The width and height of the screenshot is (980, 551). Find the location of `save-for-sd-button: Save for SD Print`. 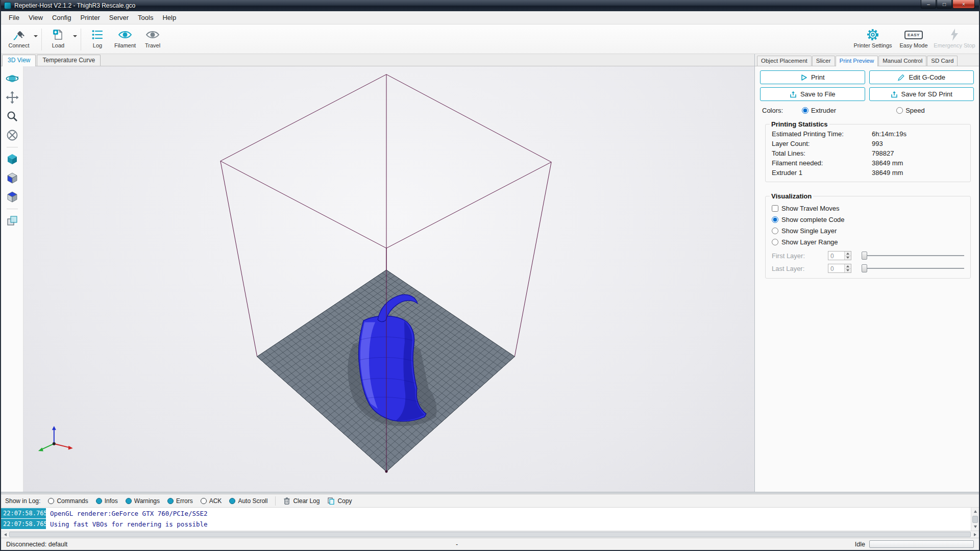

save-for-sd-button: Save for SD Print is located at coordinates (922, 94).